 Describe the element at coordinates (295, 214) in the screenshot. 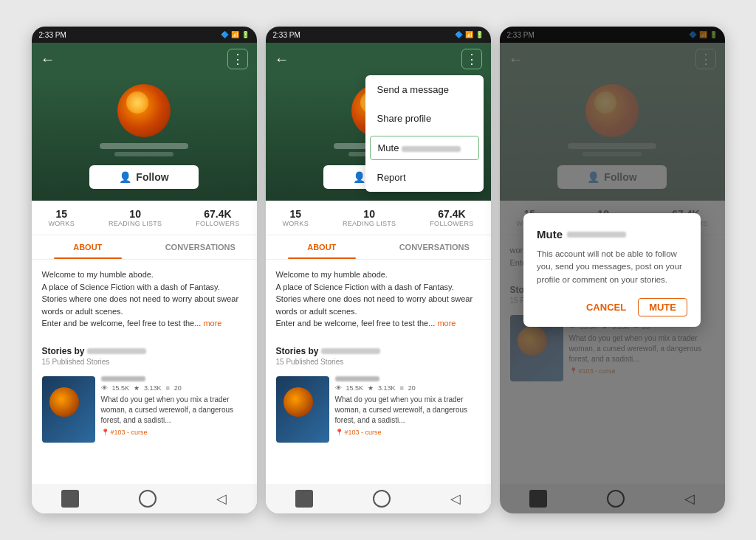

I see `works-number-2: 15` at that location.